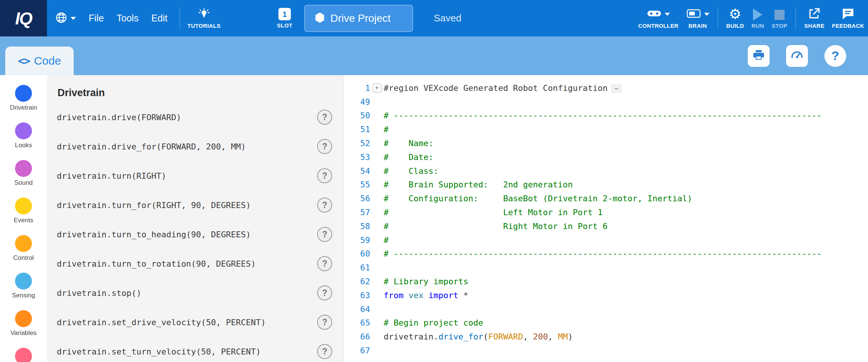 This screenshot has width=868, height=362. What do you see at coordinates (797, 56) in the screenshot?
I see `device-dashboard-button` at bounding box center [797, 56].